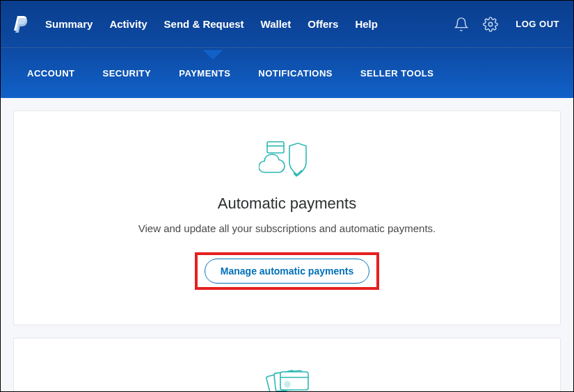  What do you see at coordinates (205, 74) in the screenshot?
I see `tab-payments: PAYMENTS` at bounding box center [205, 74].